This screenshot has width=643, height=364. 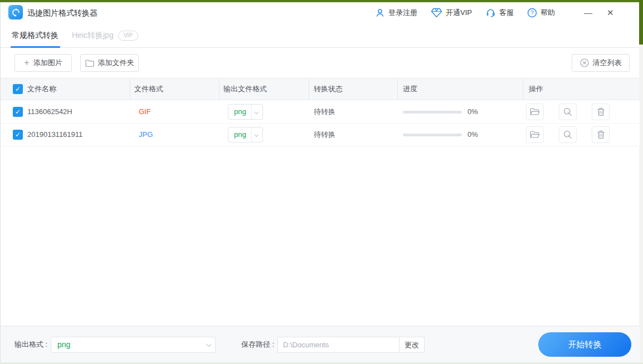 I want to click on open-vip-button: 开通VIP, so click(x=451, y=13).